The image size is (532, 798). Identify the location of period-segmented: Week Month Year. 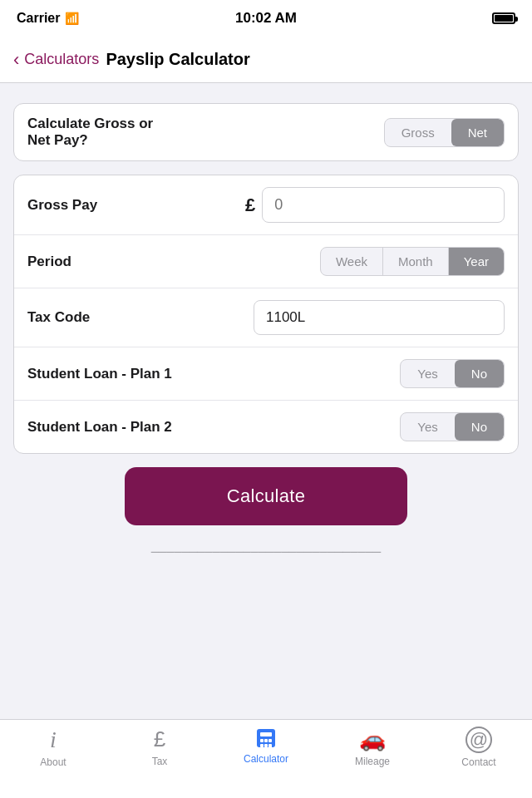
(412, 261).